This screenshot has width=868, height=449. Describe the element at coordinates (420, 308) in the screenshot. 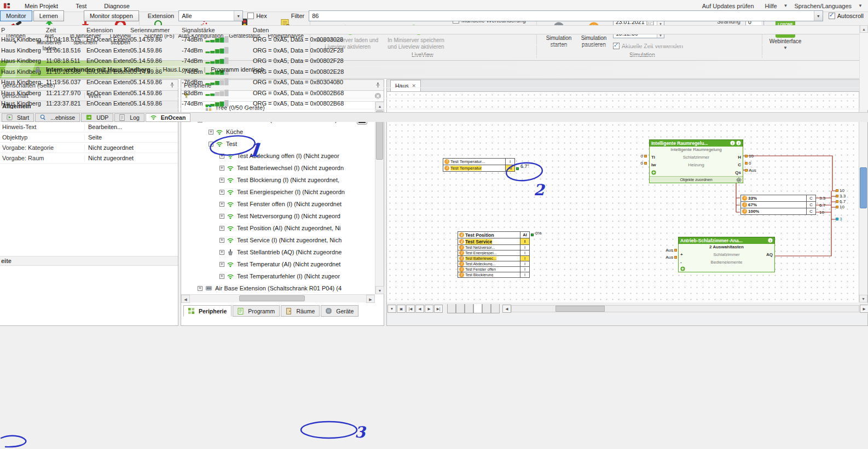

I see `nav-prev-icon: ◀` at that location.